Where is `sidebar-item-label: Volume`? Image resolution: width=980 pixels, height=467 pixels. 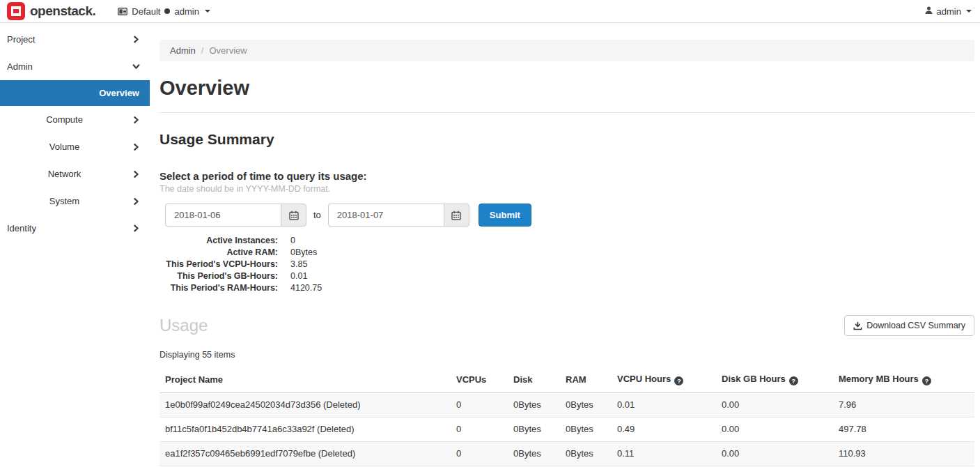
sidebar-item-label: Volume is located at coordinates (64, 146).